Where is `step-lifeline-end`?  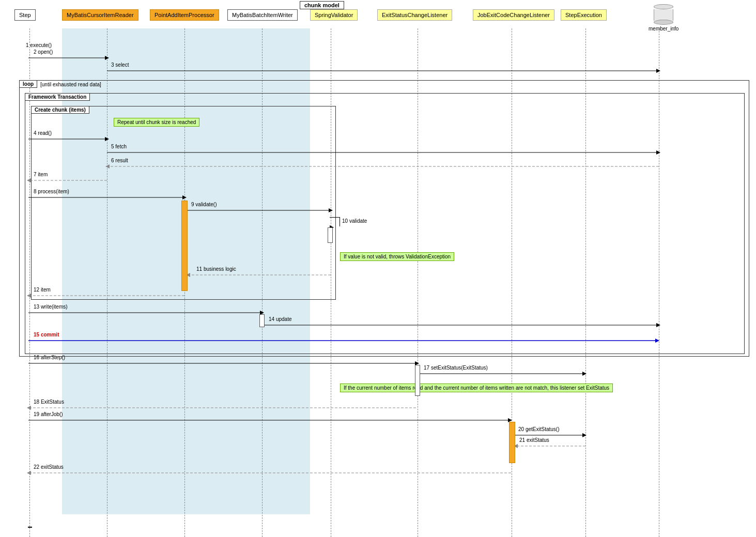
step-lifeline-end is located at coordinates (30, 527).